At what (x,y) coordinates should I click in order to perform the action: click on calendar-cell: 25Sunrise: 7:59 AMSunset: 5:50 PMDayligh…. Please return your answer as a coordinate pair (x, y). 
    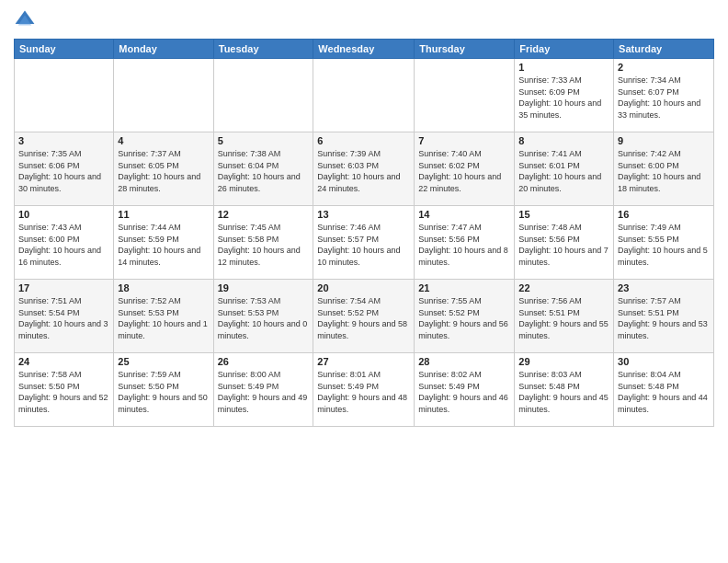
    Looking at the image, I should click on (164, 390).